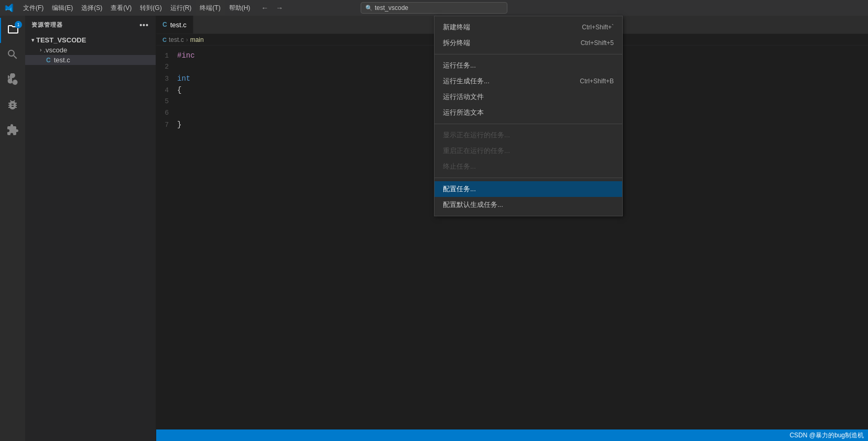  Describe the element at coordinates (528, 205) in the screenshot. I see `configure-default-build-label: 配置默认生成任务...` at that location.